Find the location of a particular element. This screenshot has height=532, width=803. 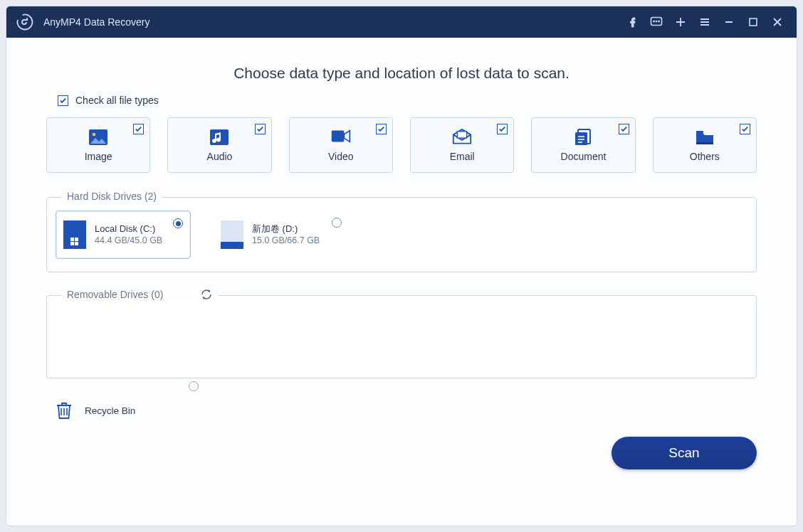

type-card-audio: Audio is located at coordinates (219, 145).